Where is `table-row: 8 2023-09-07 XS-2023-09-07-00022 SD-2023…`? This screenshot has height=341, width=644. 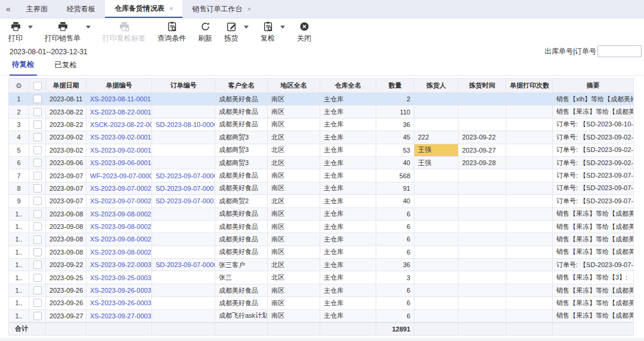 table-row: 8 2023-09-07 XS-2023-09-07-00022 SD-2023… is located at coordinates (321, 188).